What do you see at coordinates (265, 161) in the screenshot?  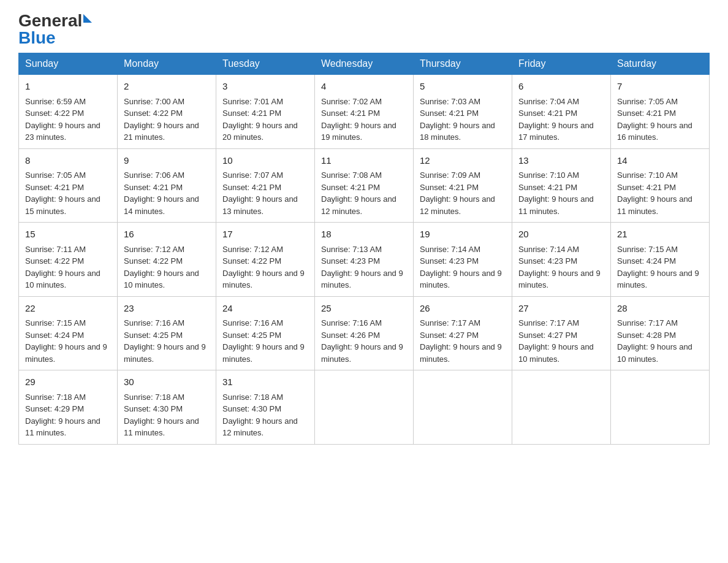 I see `day-number: 10` at bounding box center [265, 161].